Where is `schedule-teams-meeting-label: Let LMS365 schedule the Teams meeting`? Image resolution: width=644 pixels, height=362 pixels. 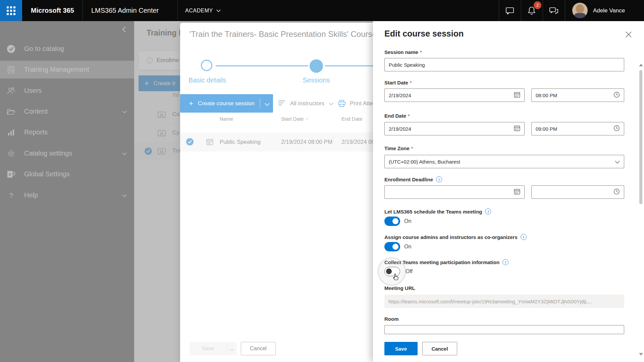 schedule-teams-meeting-label: Let LMS365 schedule the Teams meeting is located at coordinates (438, 212).